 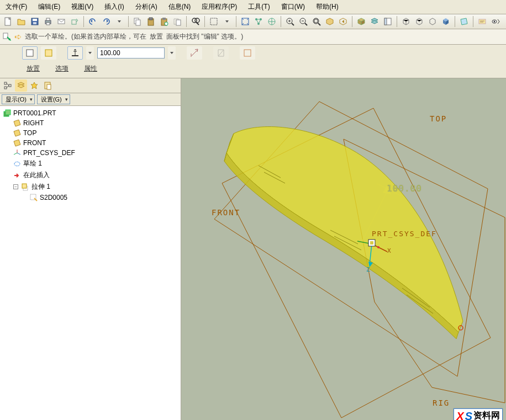 What do you see at coordinates (17, 153) in the screenshot?
I see `csys-icon` at bounding box center [17, 153].